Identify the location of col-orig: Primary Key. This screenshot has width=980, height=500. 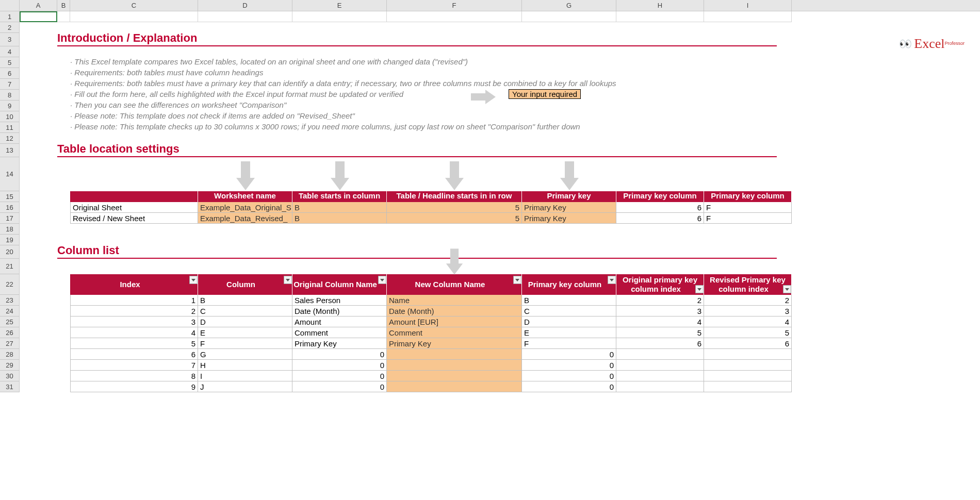
(339, 343).